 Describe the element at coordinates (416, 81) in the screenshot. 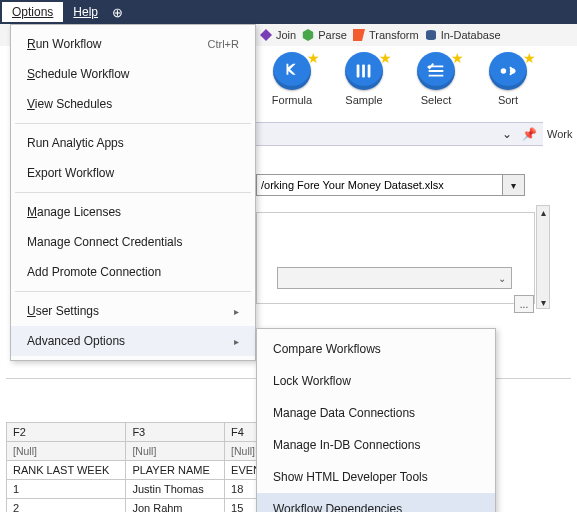

I see `tool-ribbon: ★ Formula ★ Sample ★ Select ★ Sort` at that location.